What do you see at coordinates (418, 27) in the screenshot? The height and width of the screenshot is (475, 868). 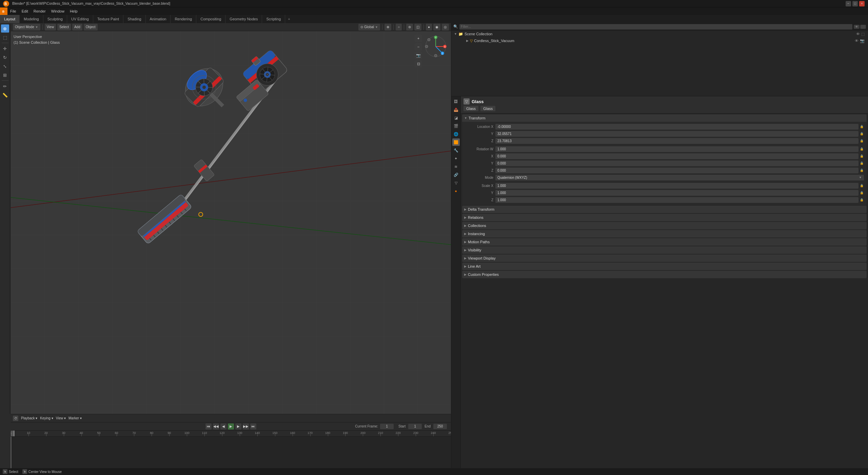 I see `viewport-xray-toggle: ◫` at bounding box center [418, 27].